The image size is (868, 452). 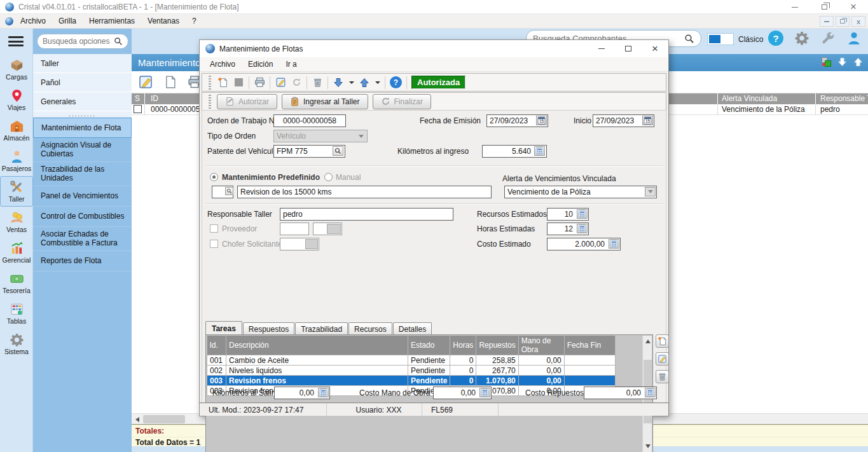 I want to click on new-document-button, so click(x=170, y=82).